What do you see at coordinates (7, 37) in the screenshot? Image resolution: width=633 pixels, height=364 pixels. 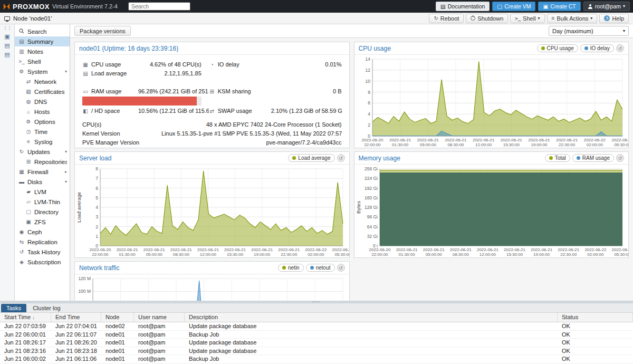 I see `datacenter-icon: ▣` at bounding box center [7, 37].